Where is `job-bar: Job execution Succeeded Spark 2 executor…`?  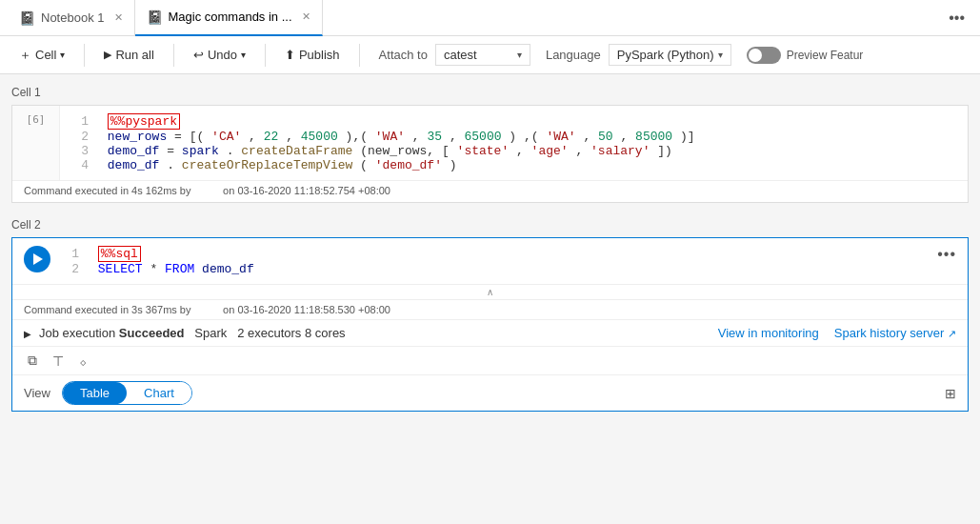 job-bar: Job execution Succeeded Spark 2 executor… is located at coordinates (490, 333).